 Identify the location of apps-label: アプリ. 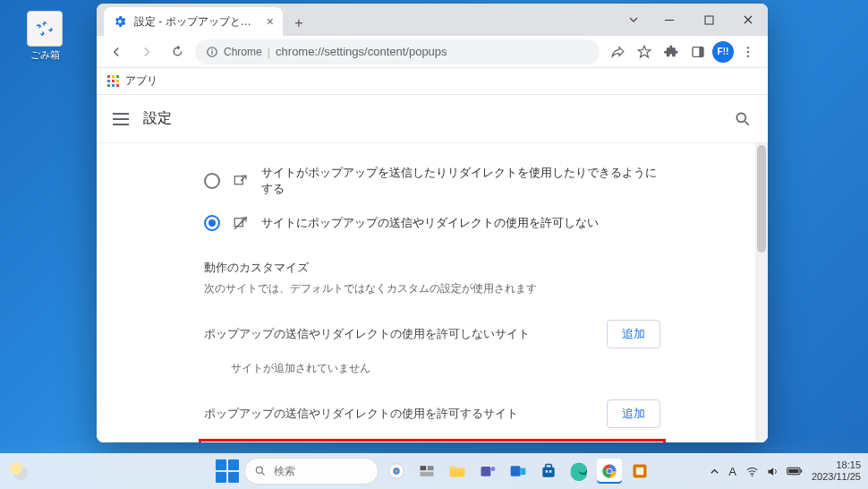
(141, 81).